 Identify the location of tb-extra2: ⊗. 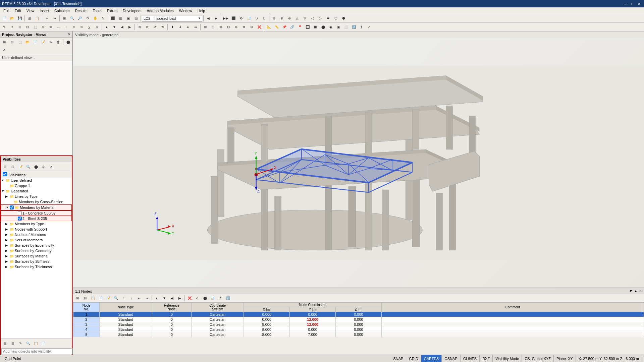
(282, 18).